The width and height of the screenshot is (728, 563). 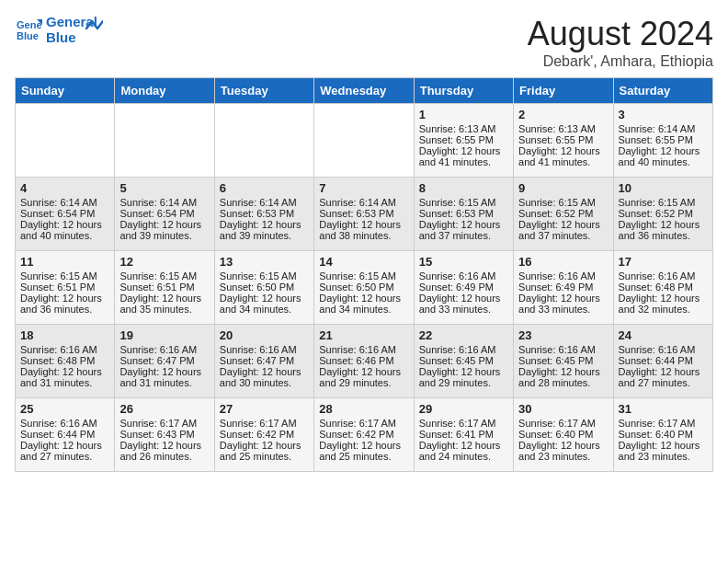 What do you see at coordinates (264, 91) in the screenshot?
I see `weekday-header-tuesday: Tuesday` at bounding box center [264, 91].